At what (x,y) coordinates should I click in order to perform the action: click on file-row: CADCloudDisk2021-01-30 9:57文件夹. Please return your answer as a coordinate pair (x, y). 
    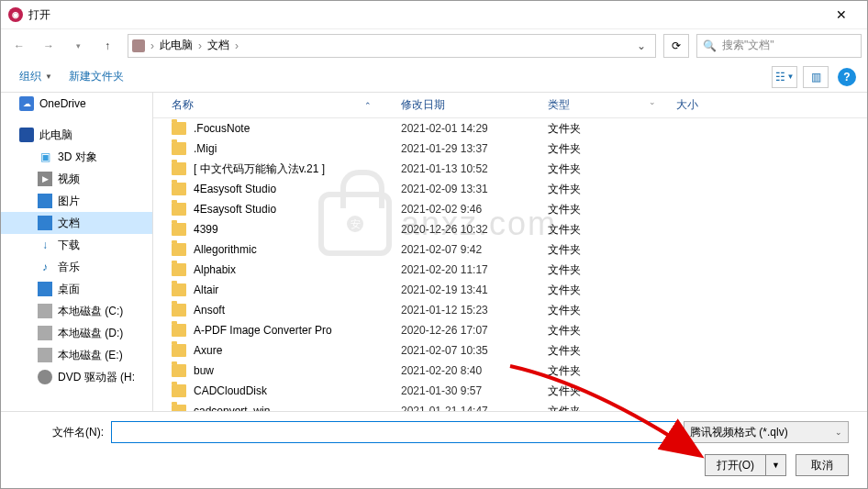
    Looking at the image, I should click on (510, 391).